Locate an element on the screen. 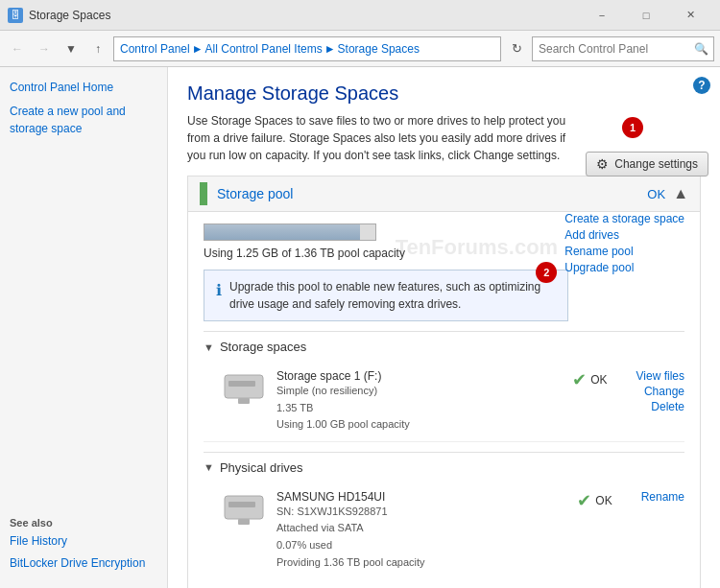 The width and height of the screenshot is (720, 588). status-check-icon: ✔ is located at coordinates (580, 380).